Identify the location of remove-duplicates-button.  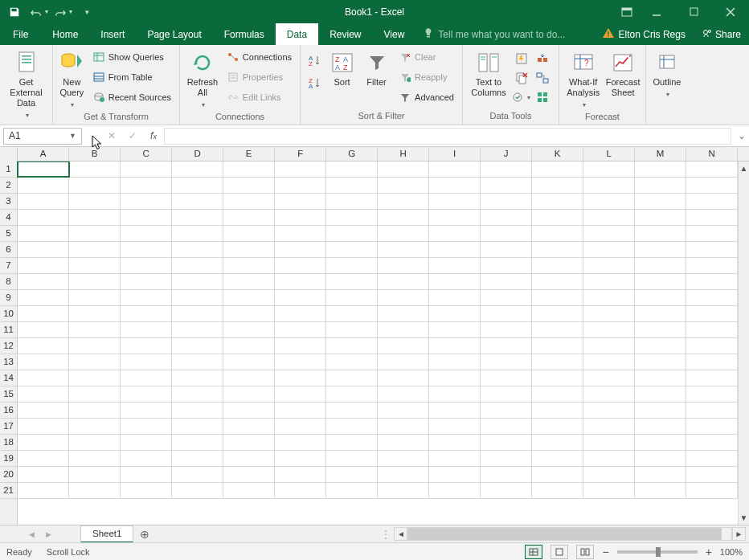
(522, 78).